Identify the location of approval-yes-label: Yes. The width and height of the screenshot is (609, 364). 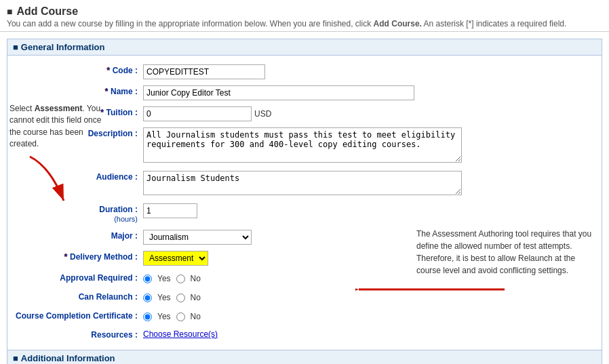
(164, 279).